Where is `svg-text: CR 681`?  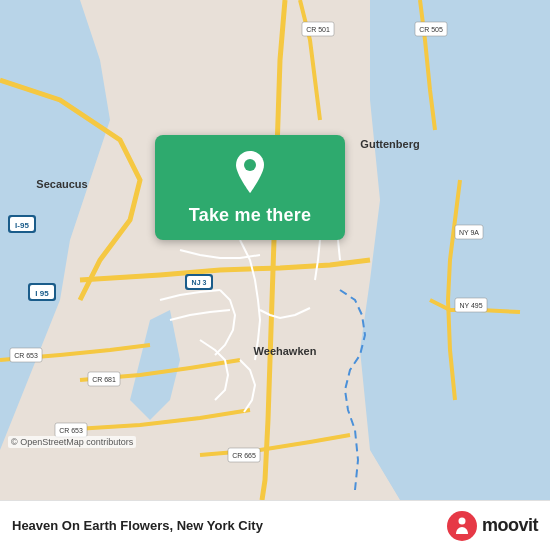
svg-text: CR 681 is located at coordinates (104, 380).